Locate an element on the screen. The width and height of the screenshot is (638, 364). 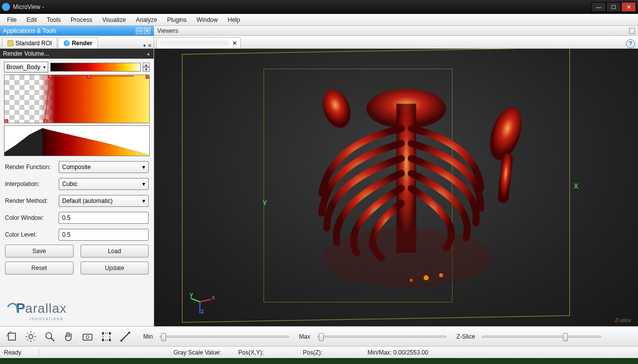
menu-analyze: Analyze is located at coordinates (146, 20).